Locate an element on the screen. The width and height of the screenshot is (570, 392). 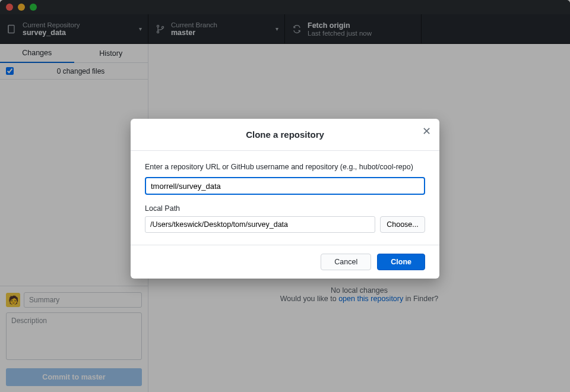
modal-footer: Cancel Clone is located at coordinates (285, 261).